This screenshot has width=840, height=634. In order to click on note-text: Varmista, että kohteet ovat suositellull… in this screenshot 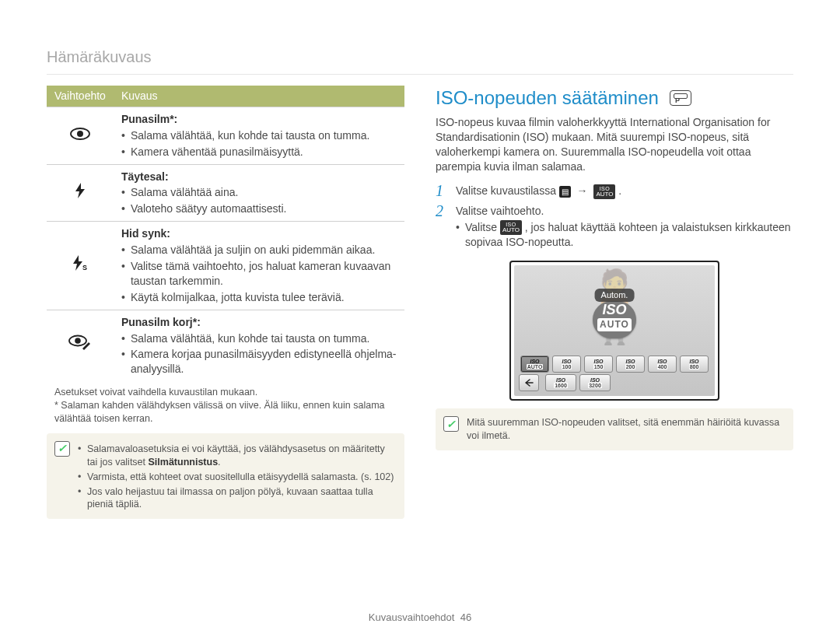, I will do `click(240, 477)`.